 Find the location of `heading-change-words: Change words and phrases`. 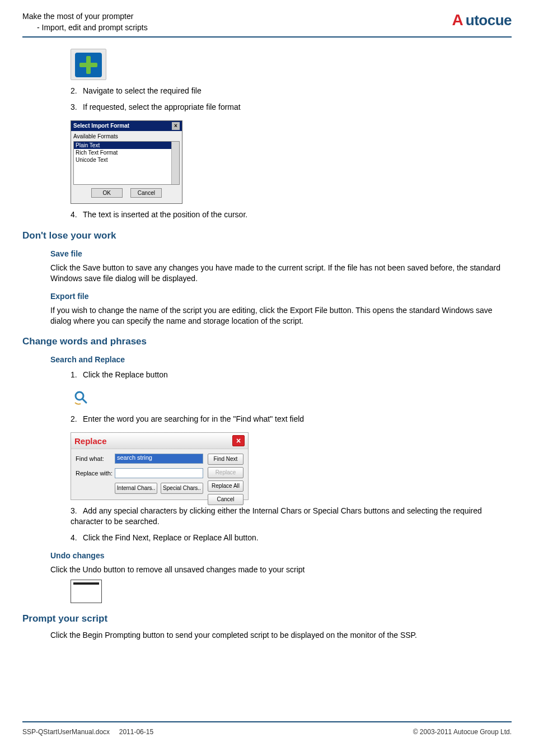

heading-change-words: Change words and phrases is located at coordinates (267, 342).